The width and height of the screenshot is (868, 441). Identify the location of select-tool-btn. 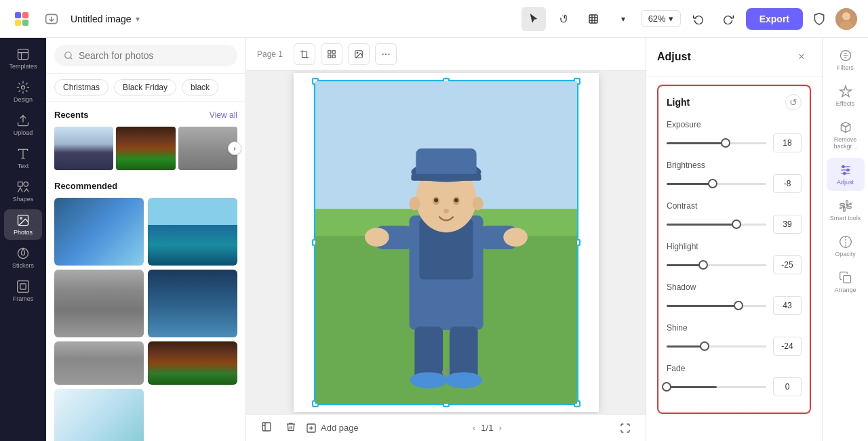
(534, 19).